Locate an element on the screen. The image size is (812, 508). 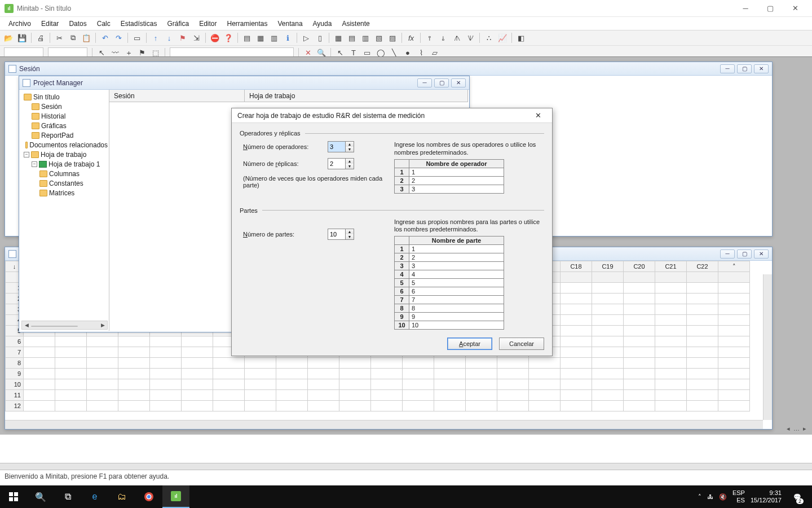
tray-network-icon: 🖧 is located at coordinates (710, 497).